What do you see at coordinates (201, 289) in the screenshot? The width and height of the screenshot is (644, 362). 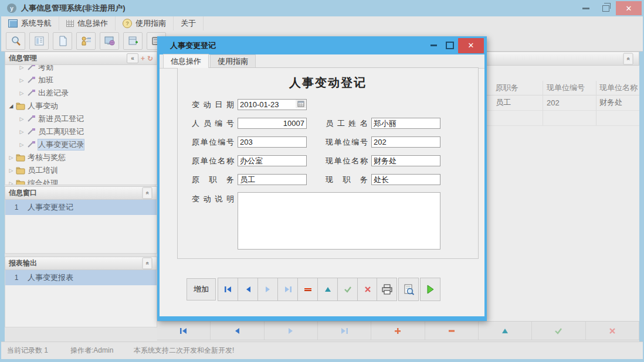 I see `add-button: 增加` at bounding box center [201, 289].